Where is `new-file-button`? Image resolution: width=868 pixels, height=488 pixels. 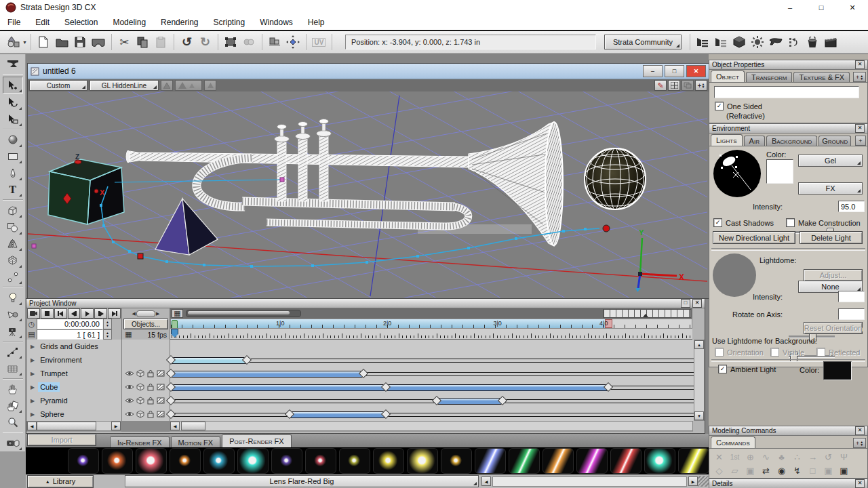 new-file-button is located at coordinates (43, 42).